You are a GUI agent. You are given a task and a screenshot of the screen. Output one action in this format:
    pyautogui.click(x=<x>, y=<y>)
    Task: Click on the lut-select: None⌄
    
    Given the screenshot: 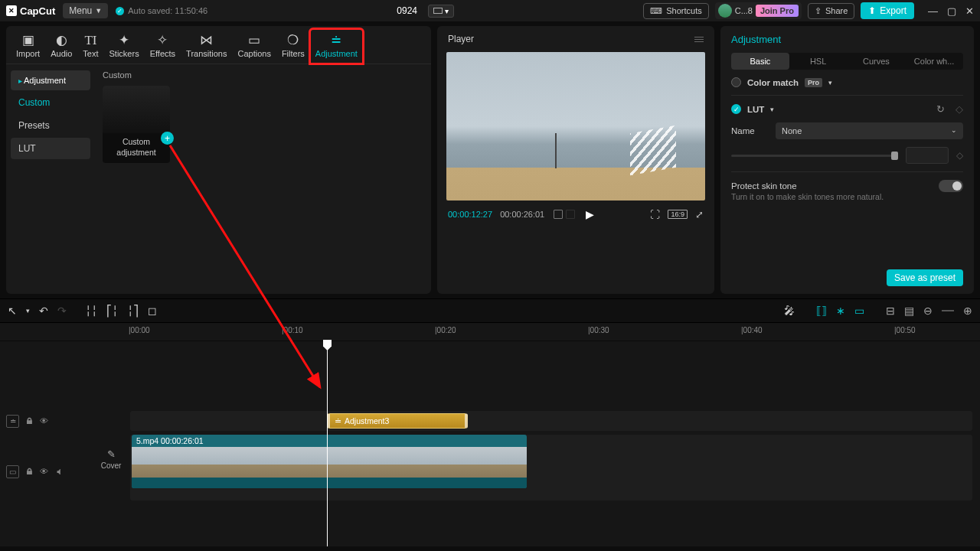 What is the action you would take?
    pyautogui.click(x=870, y=131)
    